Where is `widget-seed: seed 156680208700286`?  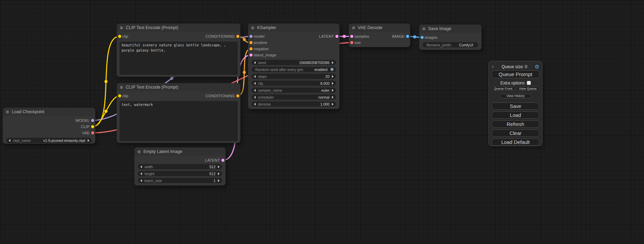
widget-seed: seed 156680208700286 is located at coordinates (294, 62).